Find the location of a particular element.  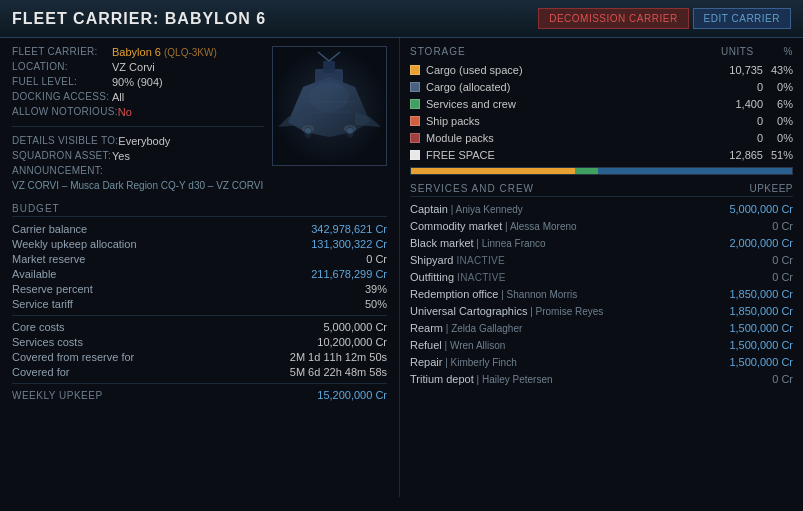

storage-item-left: Cargo (allocated) is located at coordinates (559, 87).